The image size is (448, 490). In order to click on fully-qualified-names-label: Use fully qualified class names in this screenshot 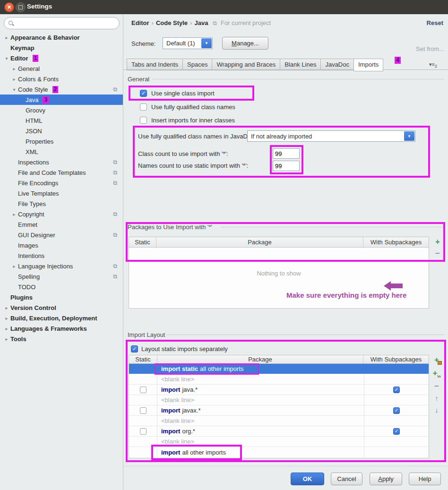, I will do `click(193, 107)`.